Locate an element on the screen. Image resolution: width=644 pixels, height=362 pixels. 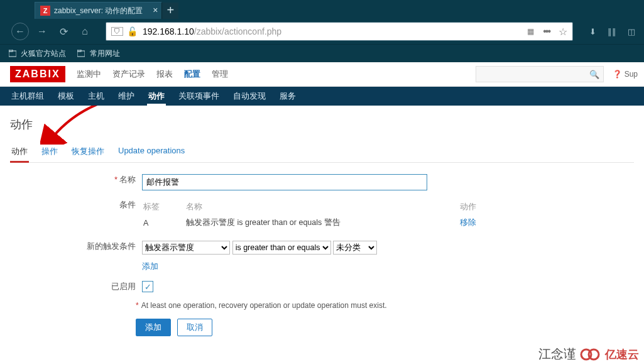
shield-icon: ⛉ is located at coordinates (117, 31).